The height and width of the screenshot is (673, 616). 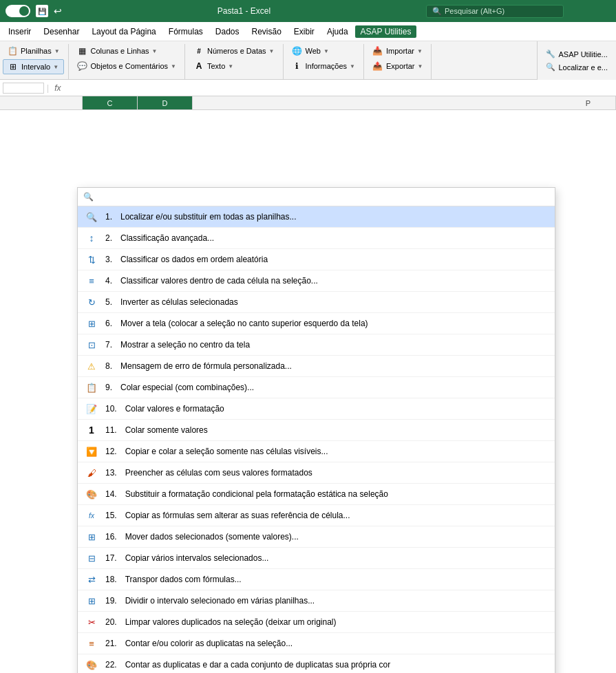 What do you see at coordinates (167, 430) in the screenshot?
I see `item-11-label: Colar somente valores` at bounding box center [167, 430].